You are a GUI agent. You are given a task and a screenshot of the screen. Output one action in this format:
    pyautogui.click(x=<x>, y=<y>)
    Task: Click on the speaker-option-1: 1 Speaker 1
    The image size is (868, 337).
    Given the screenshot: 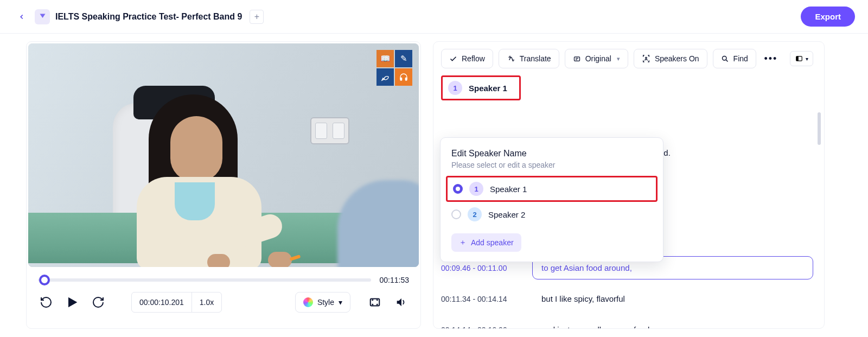 What is the action you would take?
    pyautogui.click(x=552, y=189)
    